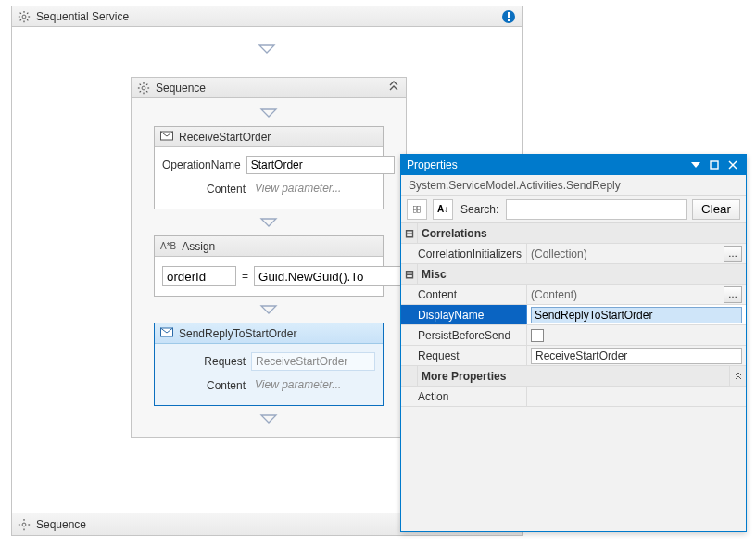 This screenshot has height=545, width=756. What do you see at coordinates (480, 209) in the screenshot?
I see `search-label: Search:` at bounding box center [480, 209].